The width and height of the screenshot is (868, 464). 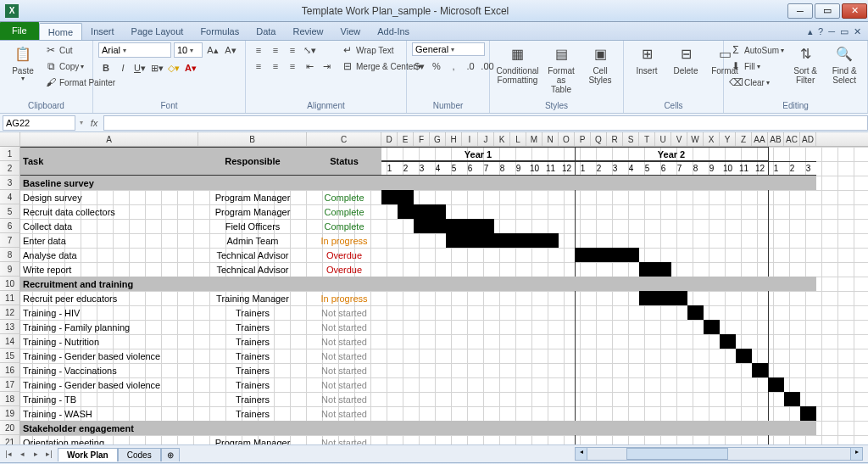 I want to click on minimize-ribbon-icon: ▴, so click(x=810, y=32).